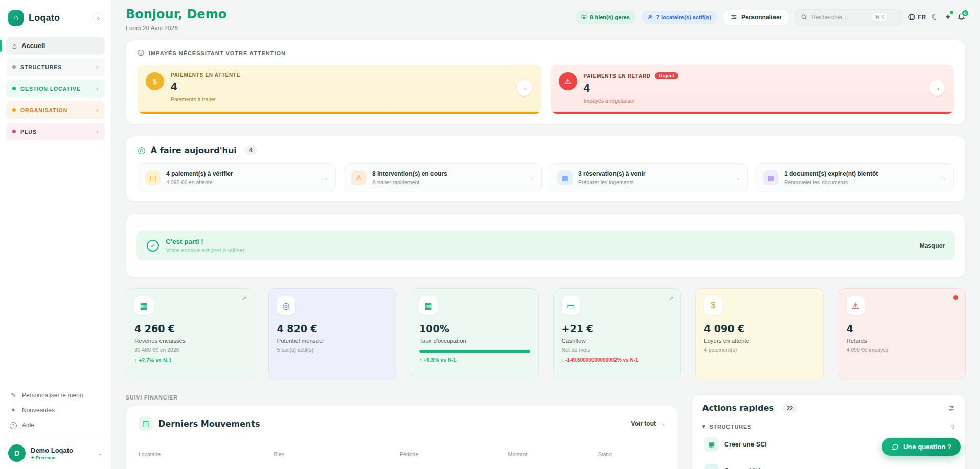 This screenshot has width=980, height=469. What do you see at coordinates (146, 424) in the screenshot?
I see `document-icon: ▤` at bounding box center [146, 424].